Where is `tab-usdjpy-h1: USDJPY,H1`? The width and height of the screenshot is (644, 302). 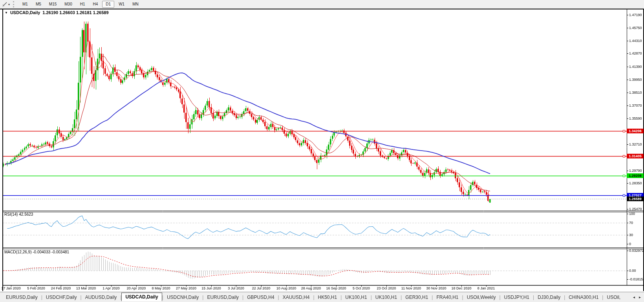
tab-usdjpy-h1: USDJPY,H1 is located at coordinates (517, 297).